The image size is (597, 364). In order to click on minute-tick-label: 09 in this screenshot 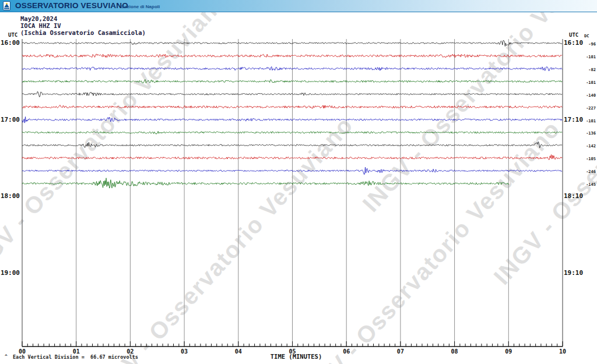, I will do `click(508, 352)`.